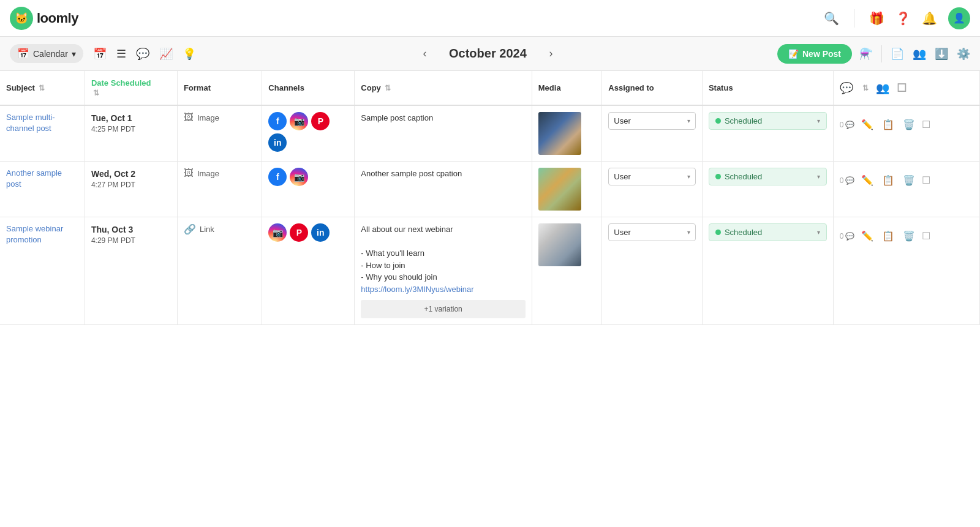 This screenshot has height=527, width=980. What do you see at coordinates (309, 133) in the screenshot?
I see `channels-cell: f📷Pin` at bounding box center [309, 133].